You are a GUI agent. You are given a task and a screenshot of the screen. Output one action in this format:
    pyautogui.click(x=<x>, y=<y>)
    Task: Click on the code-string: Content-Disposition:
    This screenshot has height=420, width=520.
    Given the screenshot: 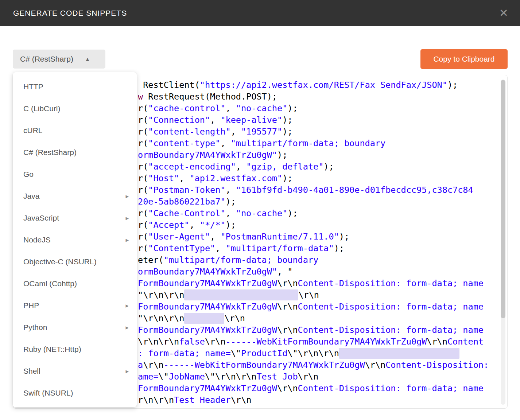 What is the action you would take?
    pyautogui.click(x=437, y=365)
    